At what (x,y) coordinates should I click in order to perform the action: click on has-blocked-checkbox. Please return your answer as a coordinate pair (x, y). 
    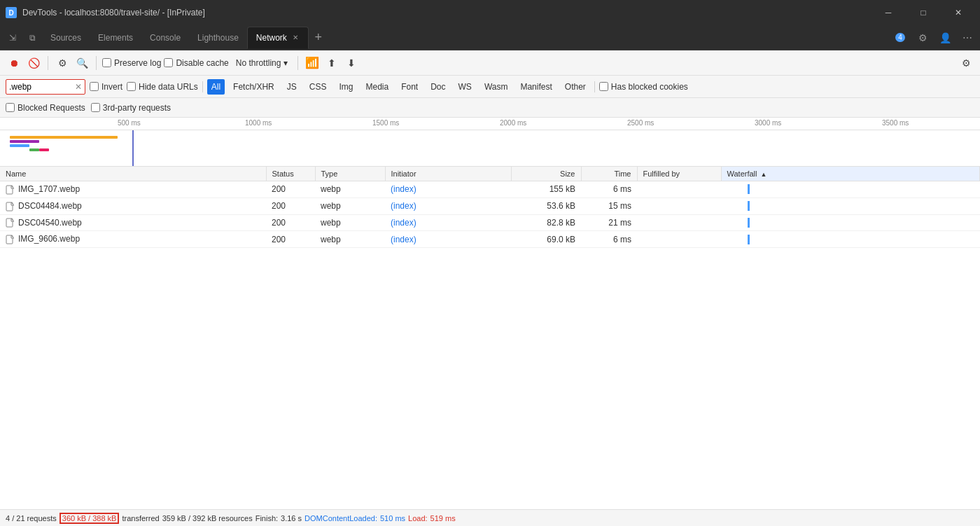
    Looking at the image, I should click on (603, 87).